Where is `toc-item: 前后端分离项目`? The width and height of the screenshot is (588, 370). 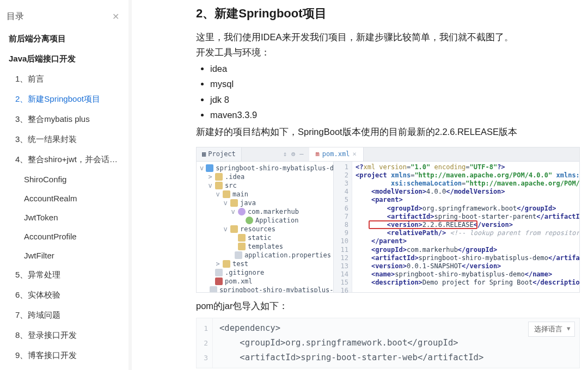 toc-item: 前后端分离项目 is located at coordinates (64, 39).